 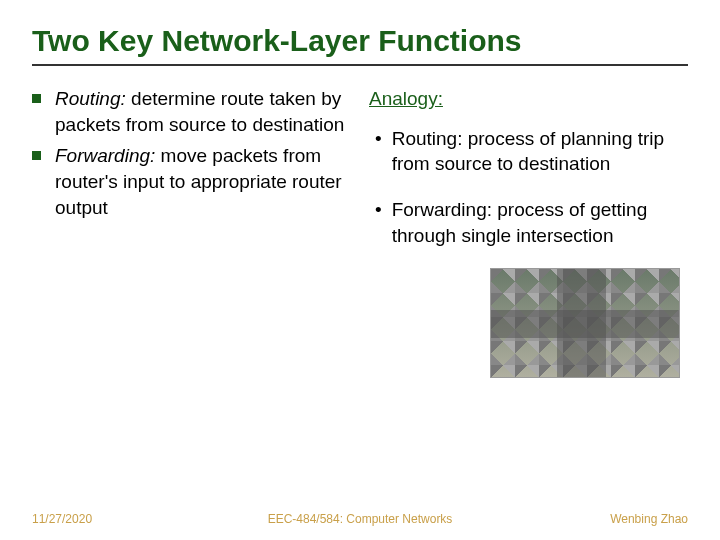 What do you see at coordinates (360, 519) in the screenshot?
I see `footer-course: EEC-484/584: Computer Networks` at bounding box center [360, 519].